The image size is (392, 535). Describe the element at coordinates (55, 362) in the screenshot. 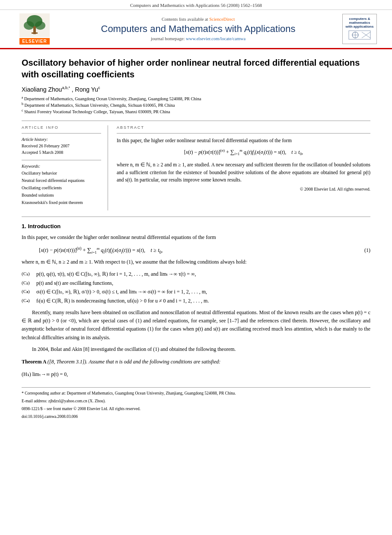

I see `theorem-label: Theorem A ([8, Theorem 3.1]).` at that location.